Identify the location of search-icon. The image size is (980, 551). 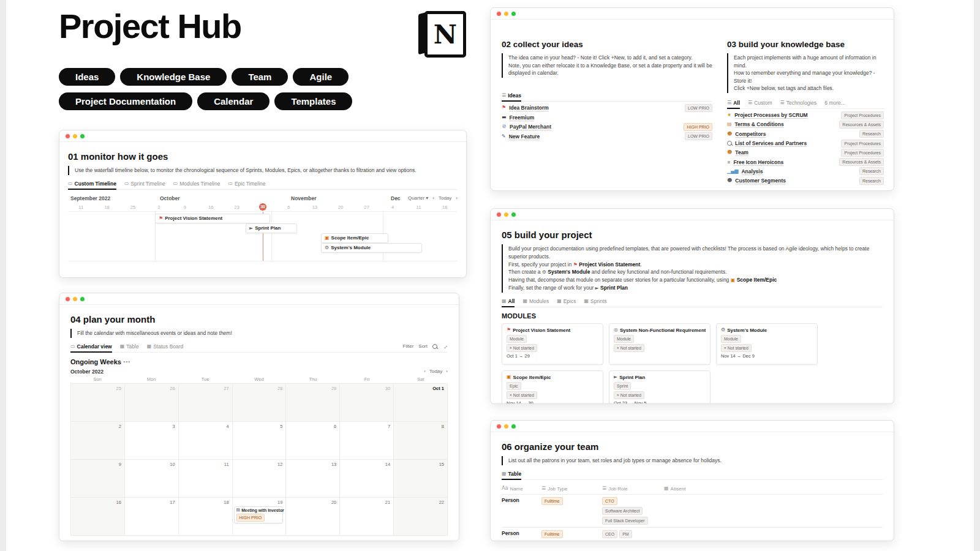
(435, 347).